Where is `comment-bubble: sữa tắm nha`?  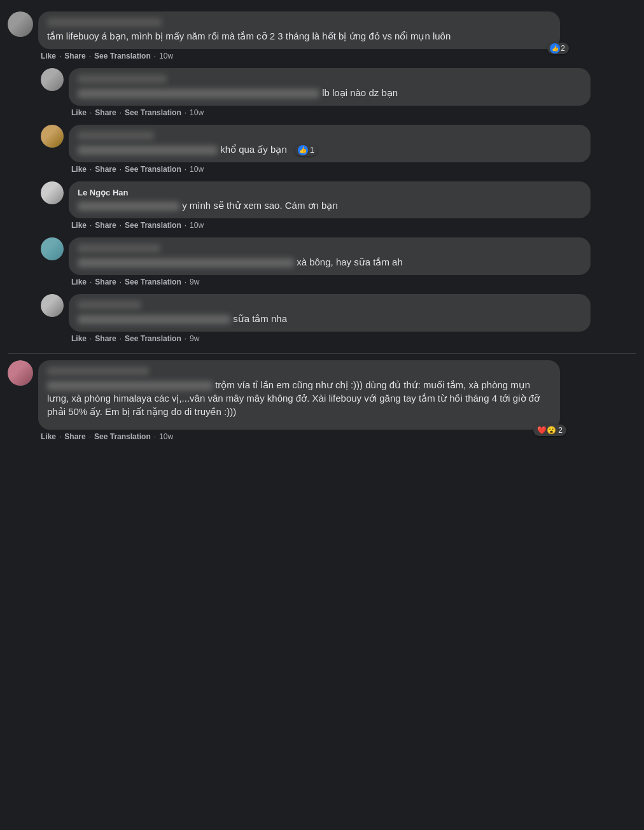 comment-bubble: sữa tắm nha is located at coordinates (330, 313).